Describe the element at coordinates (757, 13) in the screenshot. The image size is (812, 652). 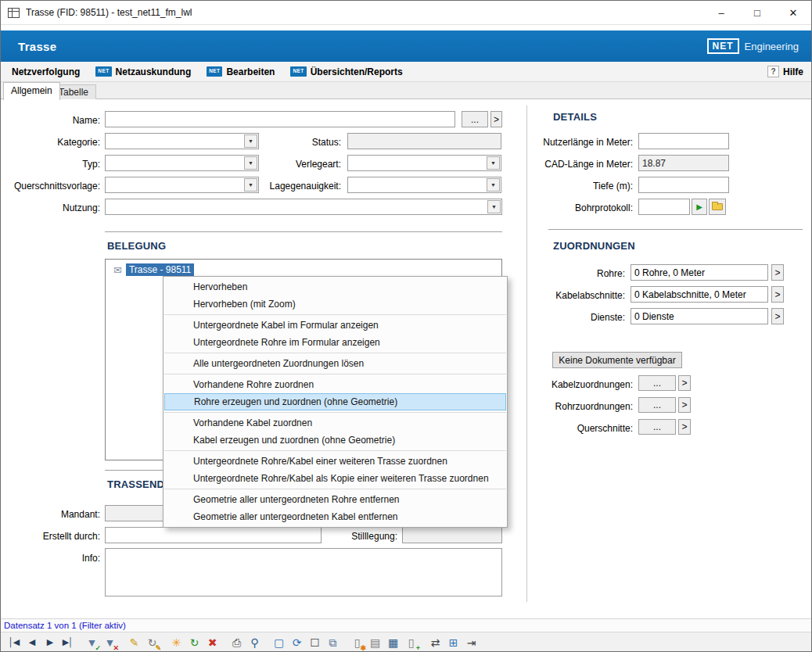
I see `maximize-button: □` at that location.